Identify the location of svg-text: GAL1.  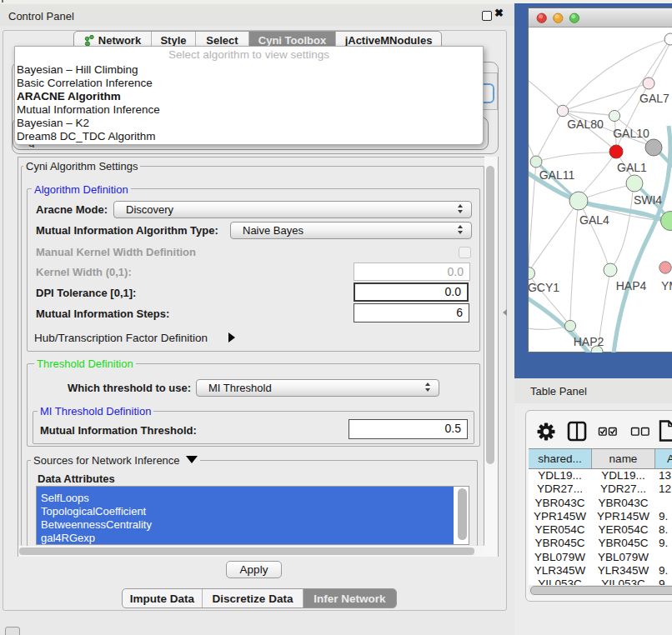
(632, 168).